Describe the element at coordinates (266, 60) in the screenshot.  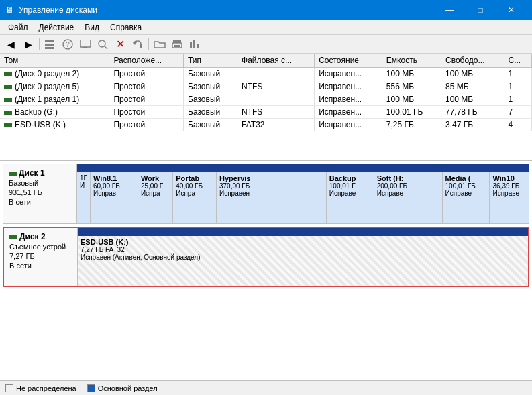
I see `table-header-row: Том Расположе... Тип Файловая с... Состо…` at that location.